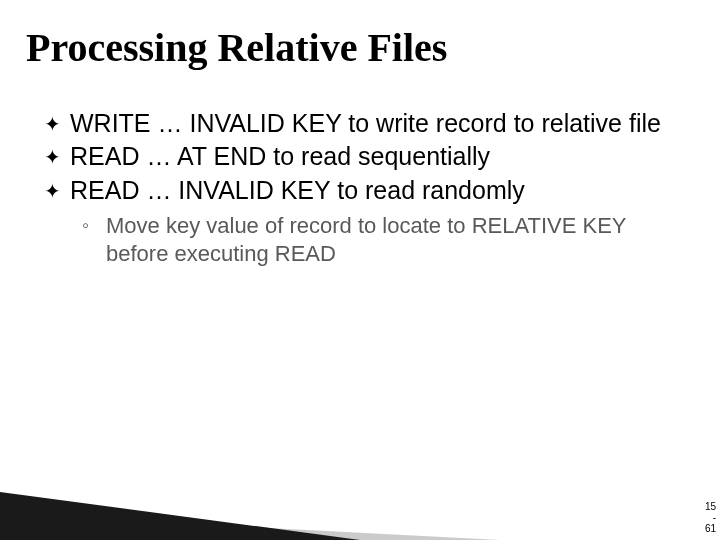 The image size is (720, 540). Describe the element at coordinates (360, 124) in the screenshot. I see `list-item: ✦ WRITE … INVALID KEY to write record to…` at that location.